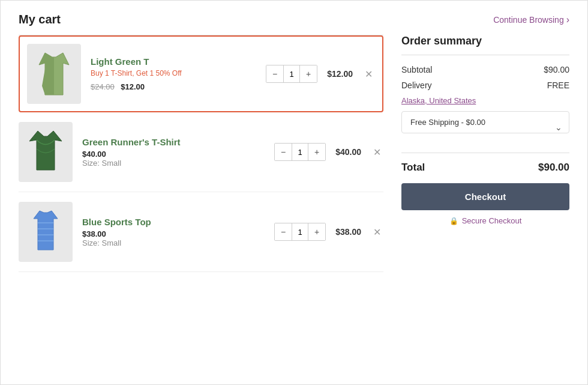  I want to click on location-link: Alaska, United States, so click(485, 101).